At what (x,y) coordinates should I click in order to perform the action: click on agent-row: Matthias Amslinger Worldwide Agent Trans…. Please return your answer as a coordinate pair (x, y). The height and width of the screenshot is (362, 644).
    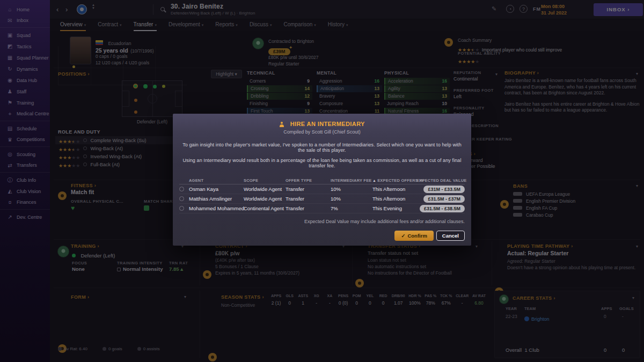
    Looking at the image, I should click on (322, 199).